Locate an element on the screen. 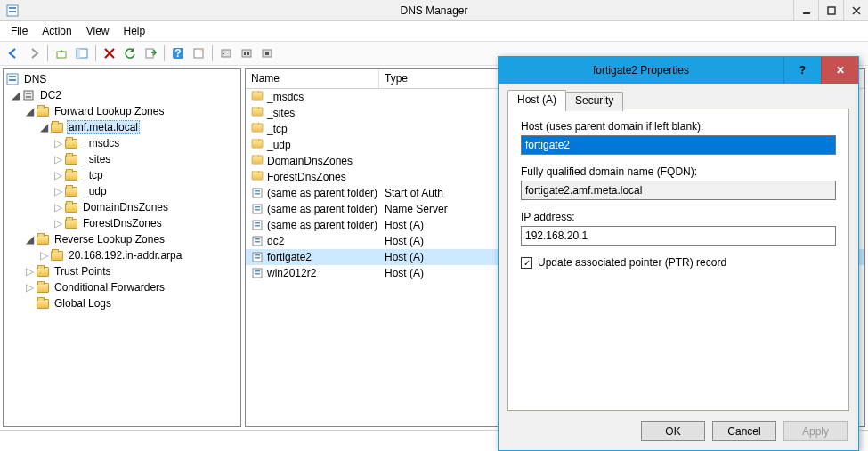 The height and width of the screenshot is (451, 868). menu-view: View is located at coordinates (98, 31).